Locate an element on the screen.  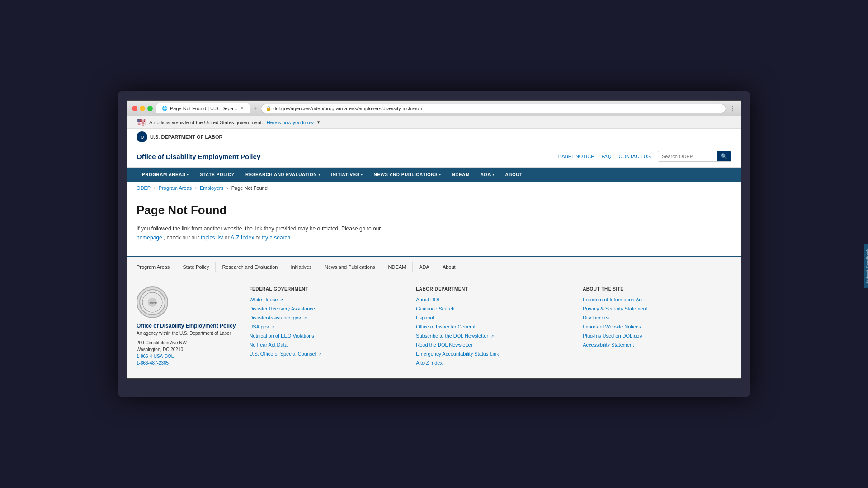
footer-nav-initiatives: Initiatives is located at coordinates (301, 267).